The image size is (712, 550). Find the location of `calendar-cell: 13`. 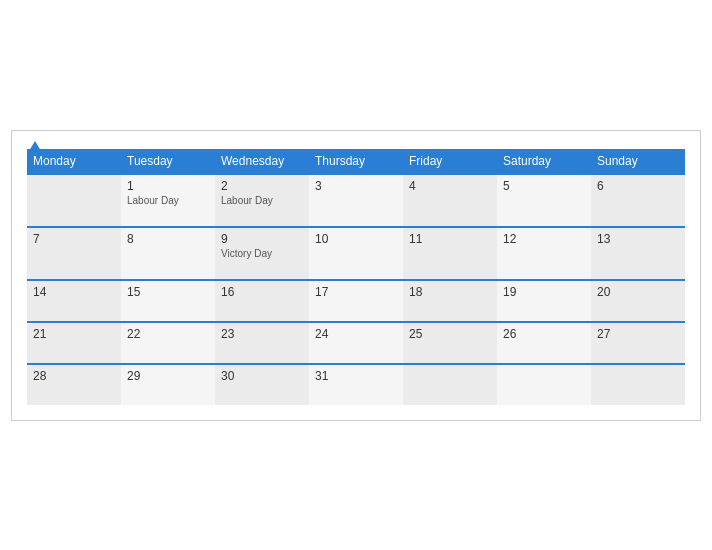

calendar-cell: 13 is located at coordinates (638, 254).